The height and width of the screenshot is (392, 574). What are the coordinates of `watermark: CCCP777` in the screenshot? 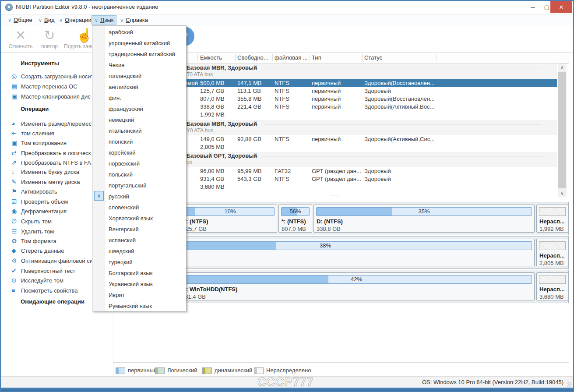 It's located at (285, 382).